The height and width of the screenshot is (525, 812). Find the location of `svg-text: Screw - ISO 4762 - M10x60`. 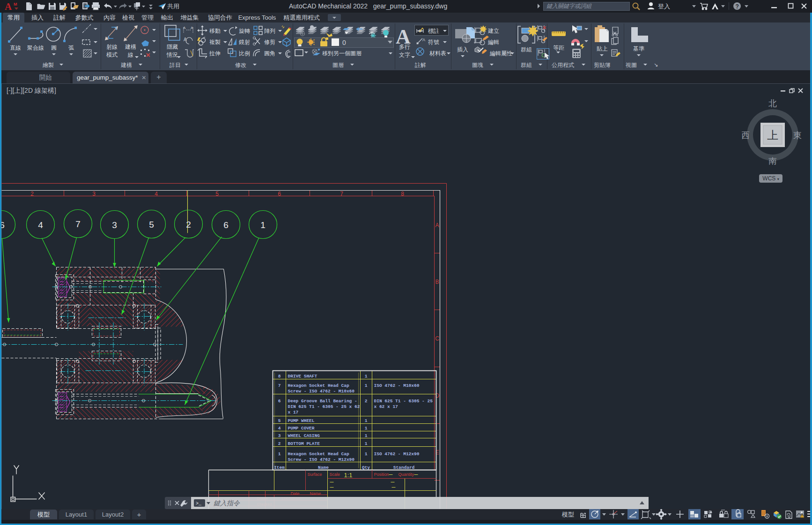

svg-text: Screw - ISO 4762 - M10x60 is located at coordinates (321, 392).